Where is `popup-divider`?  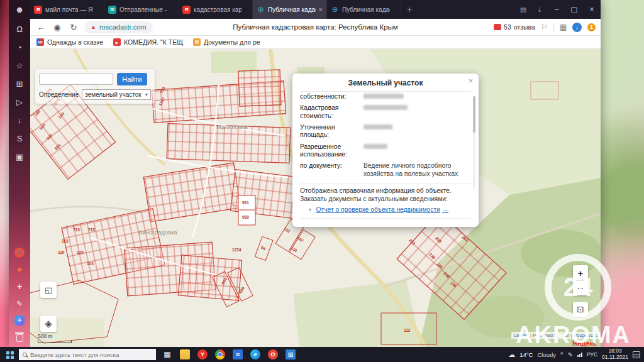 popup-divider is located at coordinates (386, 184).